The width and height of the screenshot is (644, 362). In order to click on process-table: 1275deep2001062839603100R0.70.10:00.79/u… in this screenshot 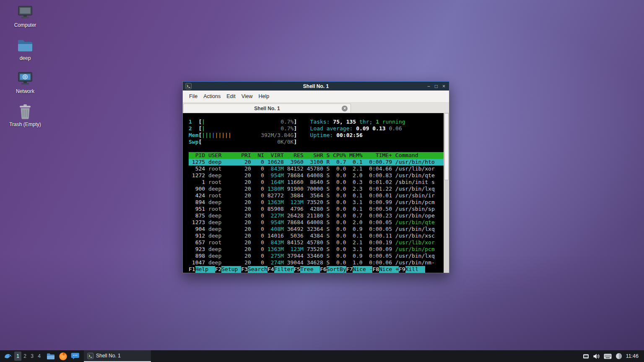, I will do `click(316, 212)`.